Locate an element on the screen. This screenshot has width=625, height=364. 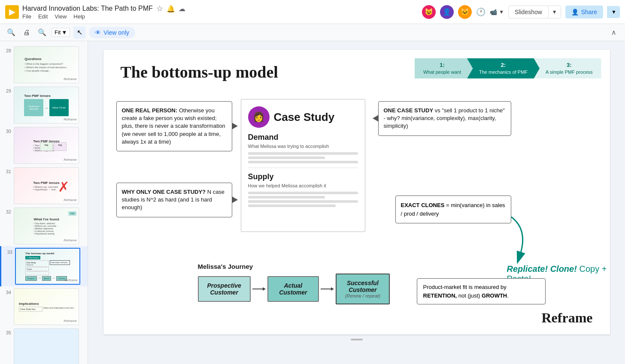
actual-label-2: Customer is located at coordinates (293, 292).